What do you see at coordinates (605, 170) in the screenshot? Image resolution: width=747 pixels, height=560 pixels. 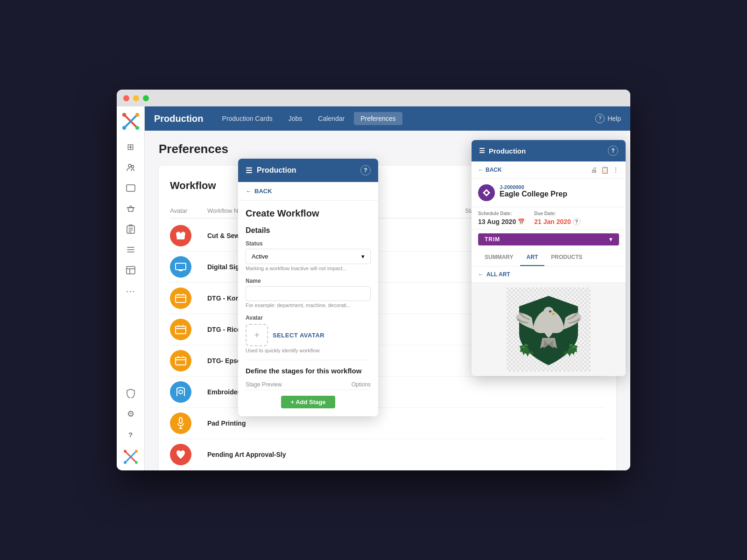 I see `copy-icon: 📋` at bounding box center [605, 170].